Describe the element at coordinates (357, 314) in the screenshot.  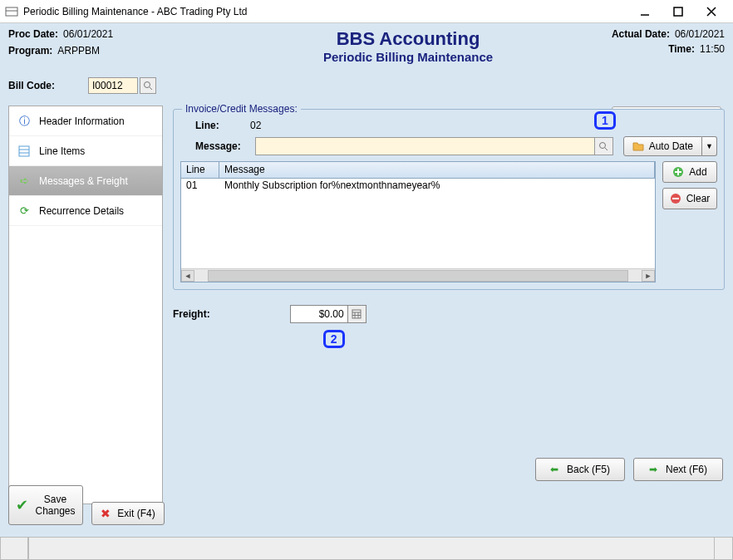
I see `freight-calculator-button` at that location.